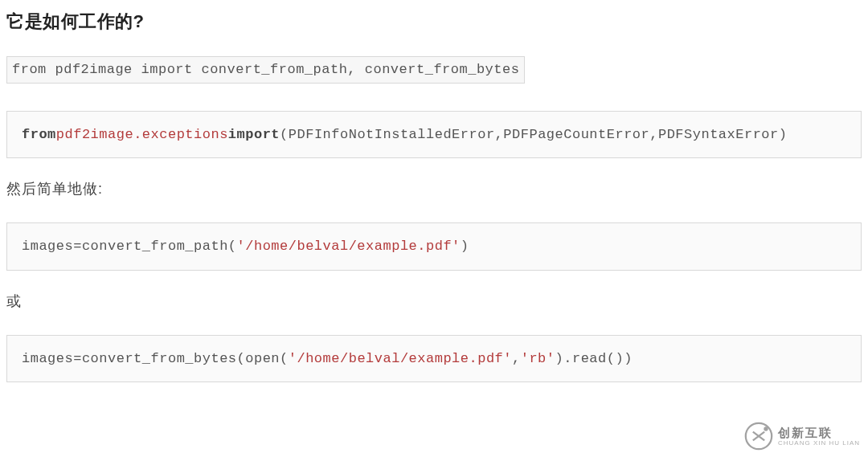 This screenshot has height=457, width=868. Describe the element at coordinates (434, 359) in the screenshot. I see `code-block-4: images=convert_from_bytes(open('/home/be…` at that location.